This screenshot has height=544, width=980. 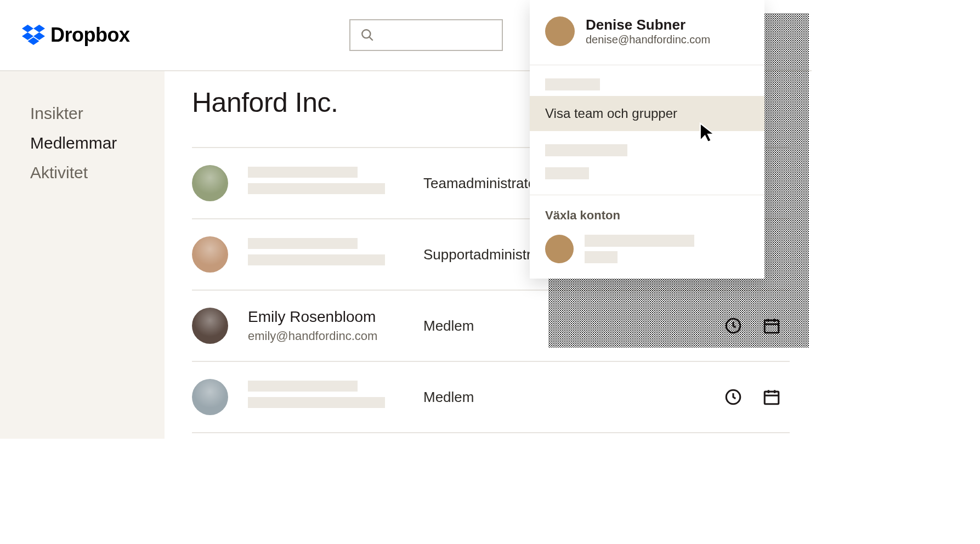 What do you see at coordinates (82, 255) in the screenshot?
I see `sidebar: Insikter Medlemmar Aktivitet` at bounding box center [82, 255].